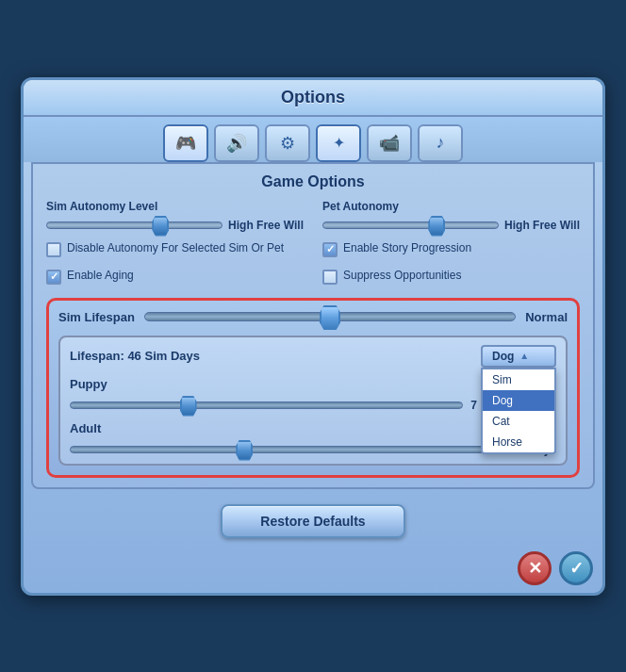 The image size is (626, 672). I want to click on disable-autonomy-row: Disable Autonomy For Selected Sim Or Pet, so click(175, 249).